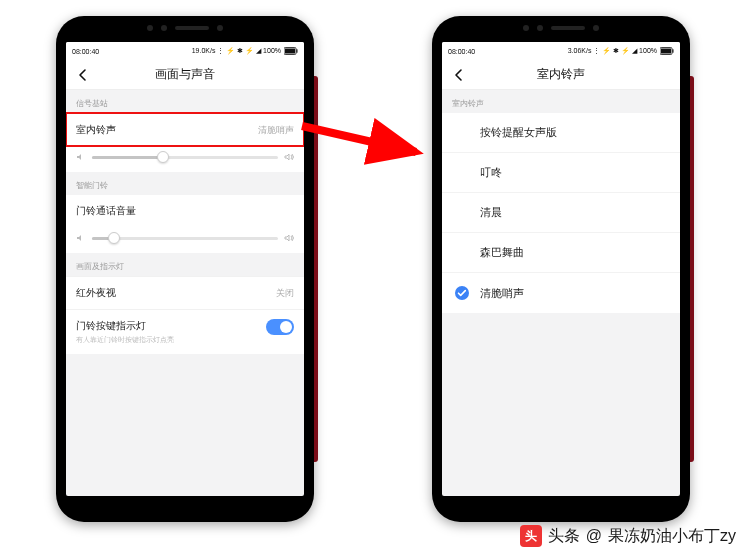 This screenshot has width=750, height=557. What do you see at coordinates (276, 130) in the screenshot?
I see `indoor-ringtone-value: 清脆哨声` at bounding box center [276, 130].